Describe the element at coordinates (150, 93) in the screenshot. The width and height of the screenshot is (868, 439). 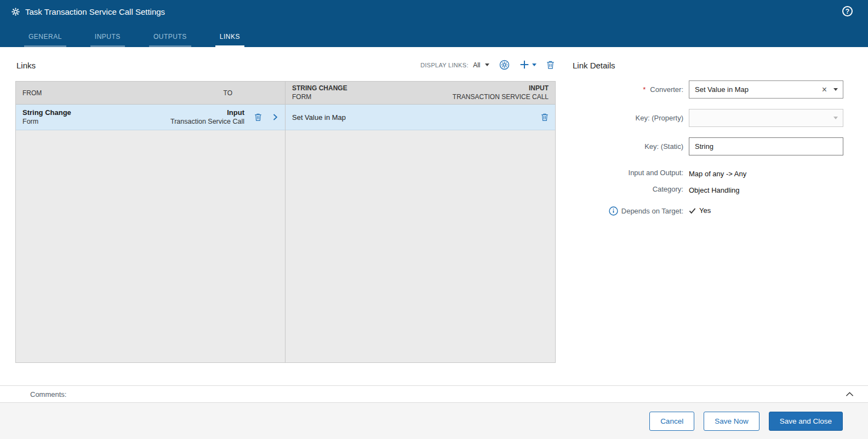
I see `from-to-header: FROM TO` at that location.